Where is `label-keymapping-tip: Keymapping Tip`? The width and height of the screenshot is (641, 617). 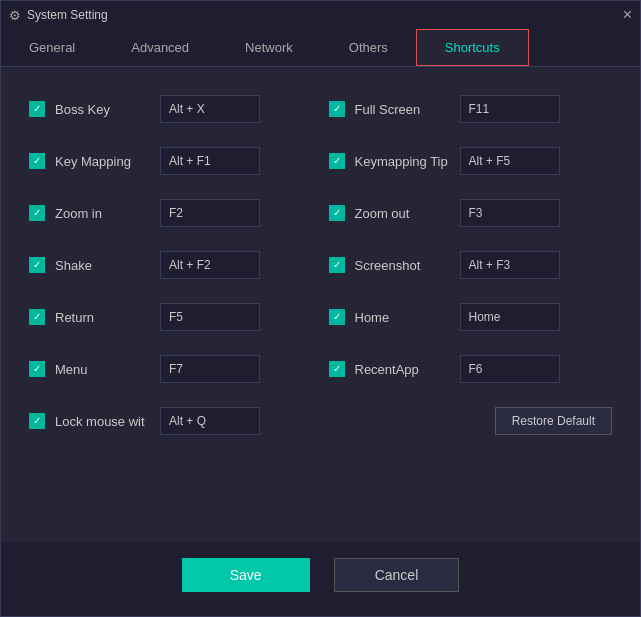 label-keymapping-tip: Keymapping Tip is located at coordinates (402, 162).